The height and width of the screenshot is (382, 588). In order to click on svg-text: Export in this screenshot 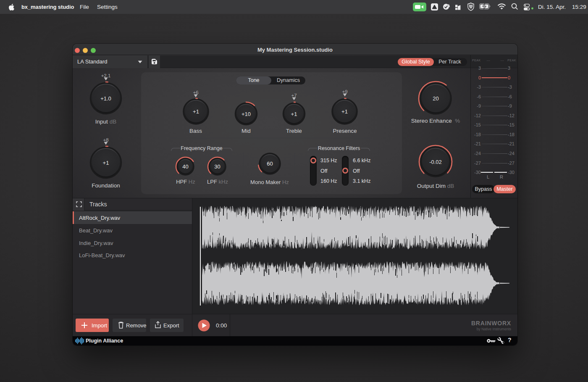, I will do `click(171, 325)`.